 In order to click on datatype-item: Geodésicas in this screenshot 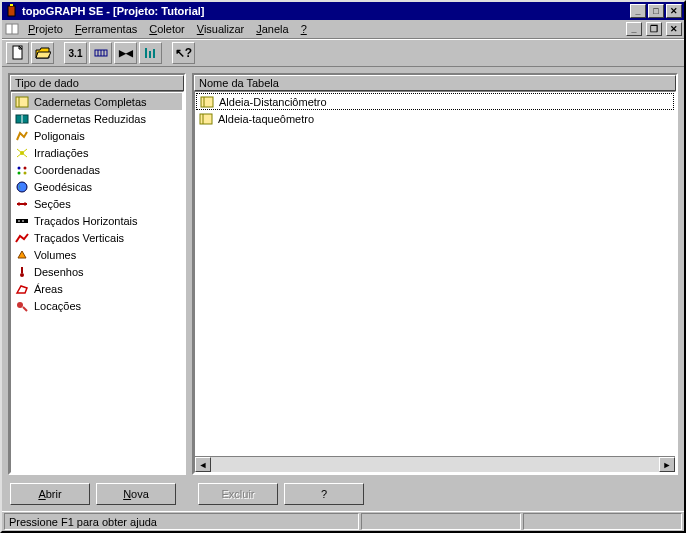, I will do `click(97, 186)`.